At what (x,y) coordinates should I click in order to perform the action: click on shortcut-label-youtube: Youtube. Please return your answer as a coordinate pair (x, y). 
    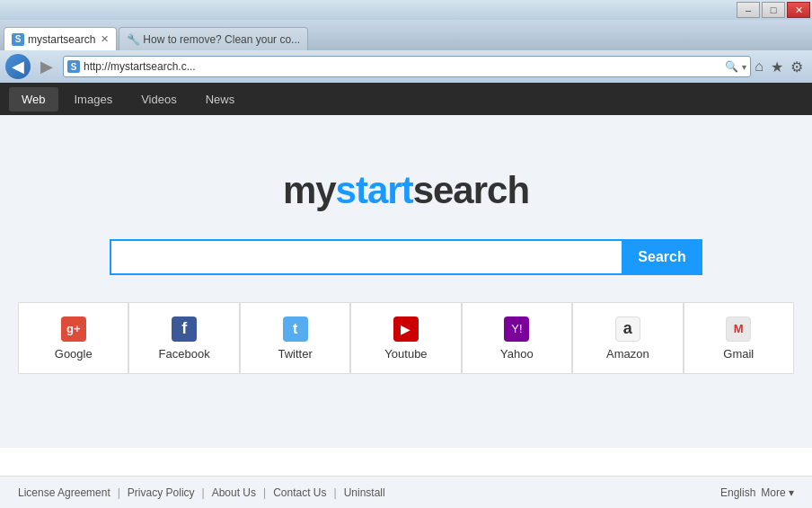
    Looking at the image, I should click on (406, 354).